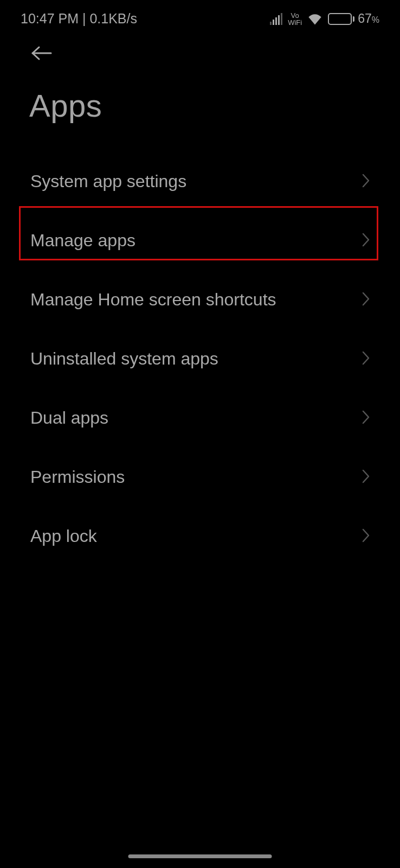 The height and width of the screenshot is (868, 400). What do you see at coordinates (78, 477) in the screenshot?
I see `list-item-label: Permissions` at bounding box center [78, 477].